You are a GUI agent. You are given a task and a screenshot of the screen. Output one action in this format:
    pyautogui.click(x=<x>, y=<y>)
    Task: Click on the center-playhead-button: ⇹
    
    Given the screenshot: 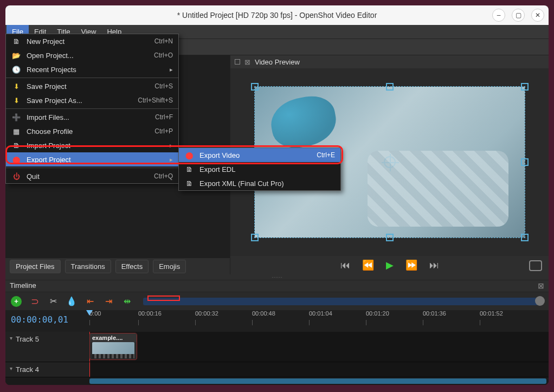 What is the action you would take?
    pyautogui.click(x=127, y=301)
    